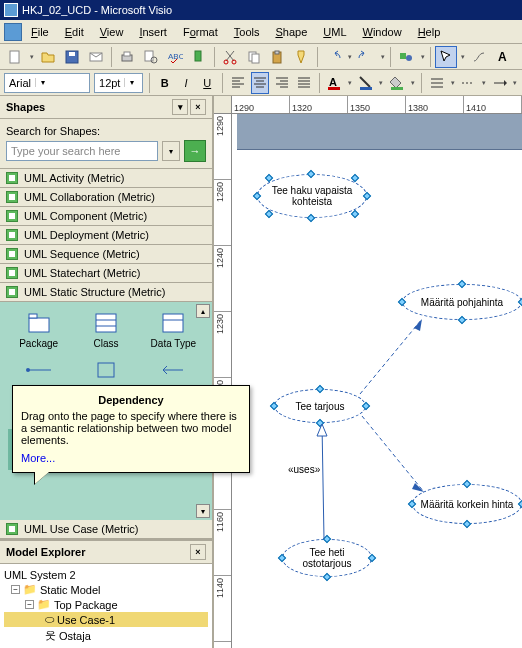 The height and width of the screenshot is (648, 522). I want to click on menu-view: View, so click(112, 32).